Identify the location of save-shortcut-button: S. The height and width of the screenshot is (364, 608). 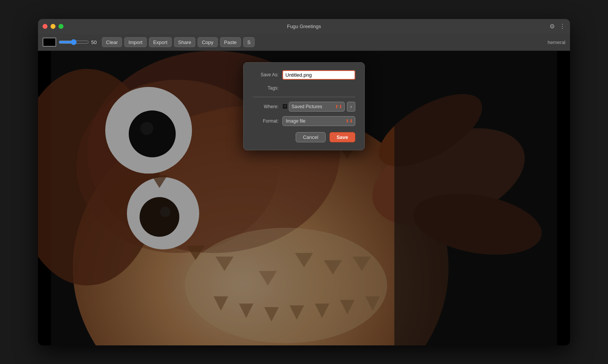
(249, 42).